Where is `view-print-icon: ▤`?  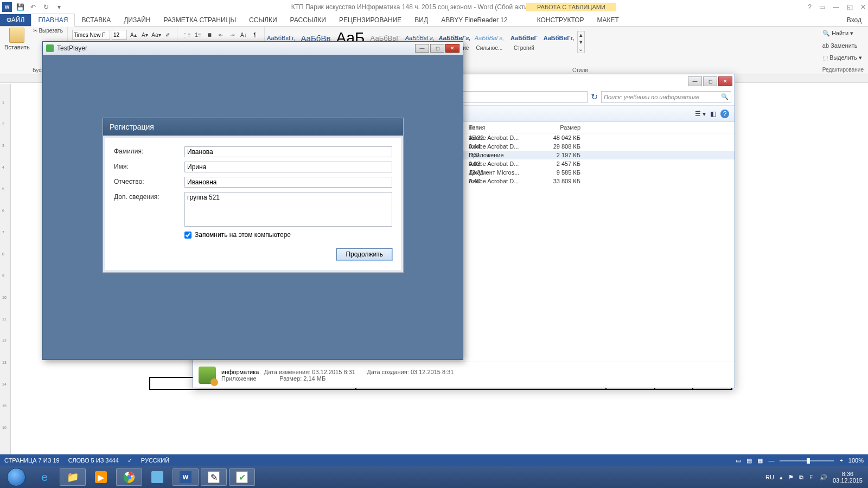 view-print-icon: ▤ is located at coordinates (749, 461).